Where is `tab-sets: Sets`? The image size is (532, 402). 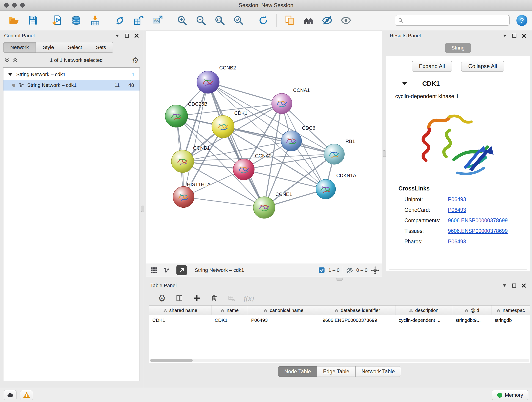 tab-sets: Sets is located at coordinates (101, 47).